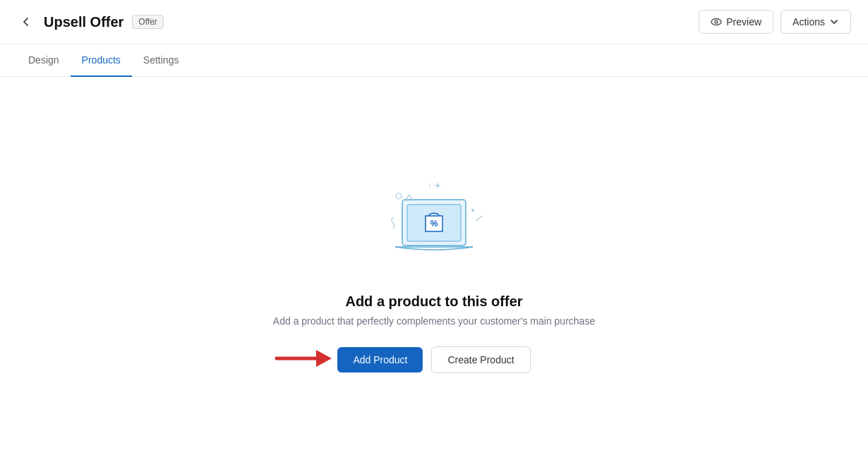 The image size is (868, 460). Describe the element at coordinates (816, 22) in the screenshot. I see `actions-button: Actions` at that location.